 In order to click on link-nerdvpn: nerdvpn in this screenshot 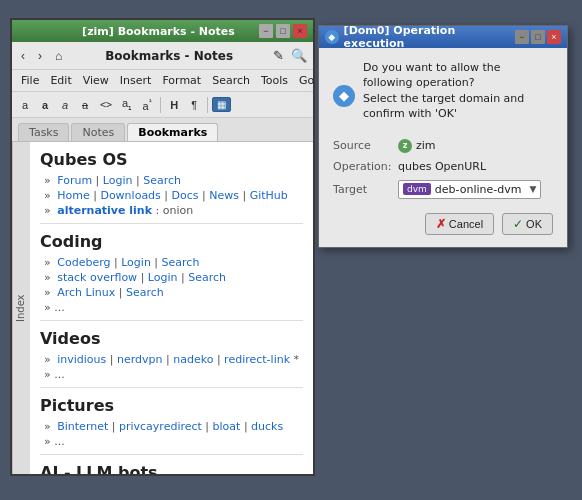, I will do `click(140, 360)`.